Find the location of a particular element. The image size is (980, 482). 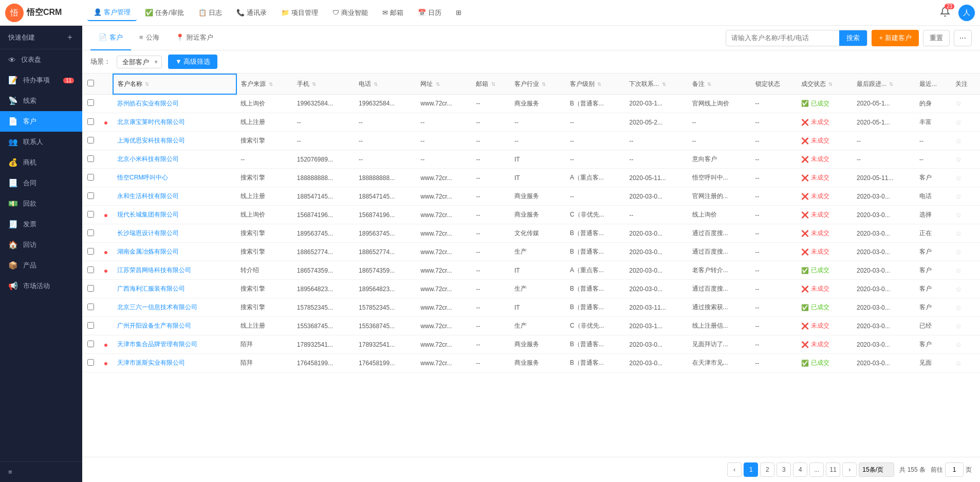

sidebar-item-todo: 📝 待办事项 11 is located at coordinates (41, 80).